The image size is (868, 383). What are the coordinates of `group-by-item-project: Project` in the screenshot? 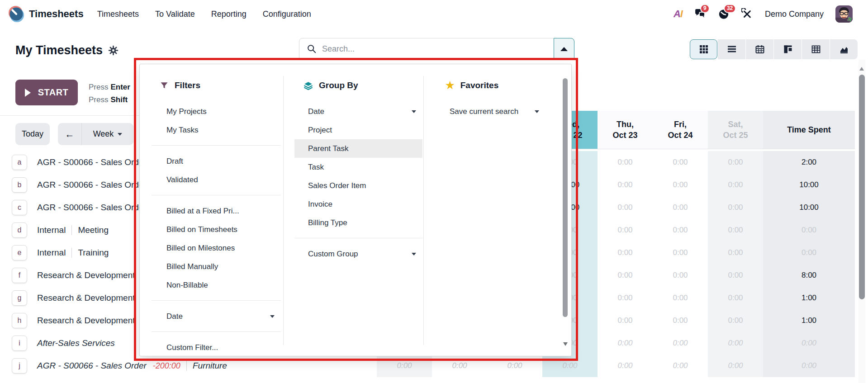 It's located at (358, 130).